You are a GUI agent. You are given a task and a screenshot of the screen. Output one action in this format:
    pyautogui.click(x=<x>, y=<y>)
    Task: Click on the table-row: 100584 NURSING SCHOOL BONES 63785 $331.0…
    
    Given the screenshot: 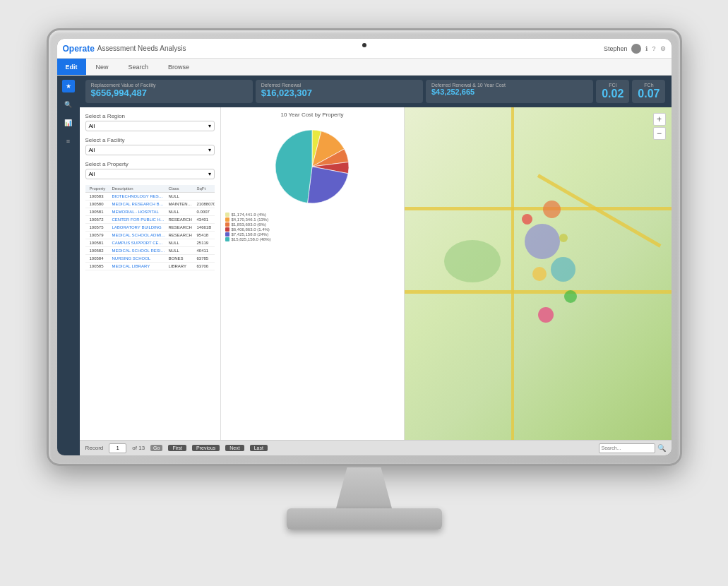 What is the action you would take?
    pyautogui.click(x=150, y=258)
    